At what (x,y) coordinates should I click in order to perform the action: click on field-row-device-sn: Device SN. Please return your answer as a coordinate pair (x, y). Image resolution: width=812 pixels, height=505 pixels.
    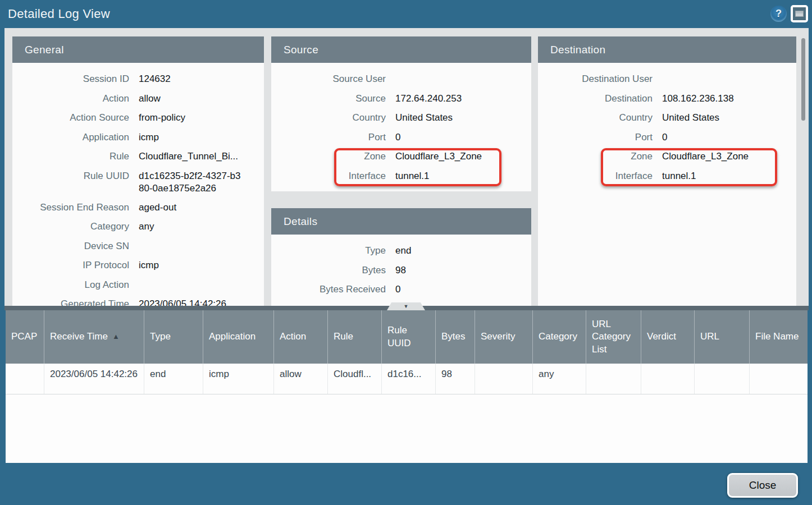
    Looking at the image, I should click on (138, 247).